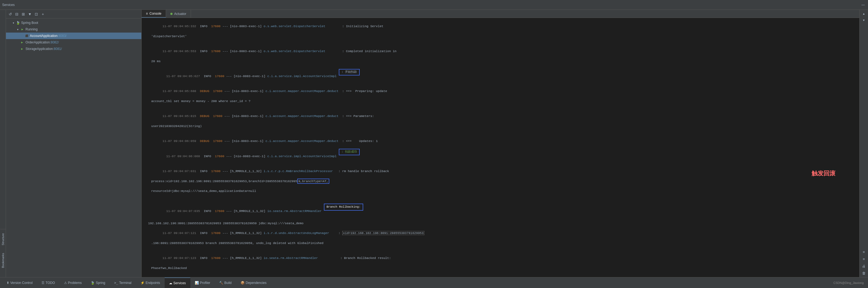  Describe the element at coordinates (501, 238) in the screenshot. I see `log-line-10: 11-07 09:04:07:121 INFO 17600 --- [h_RMR…` at that location.